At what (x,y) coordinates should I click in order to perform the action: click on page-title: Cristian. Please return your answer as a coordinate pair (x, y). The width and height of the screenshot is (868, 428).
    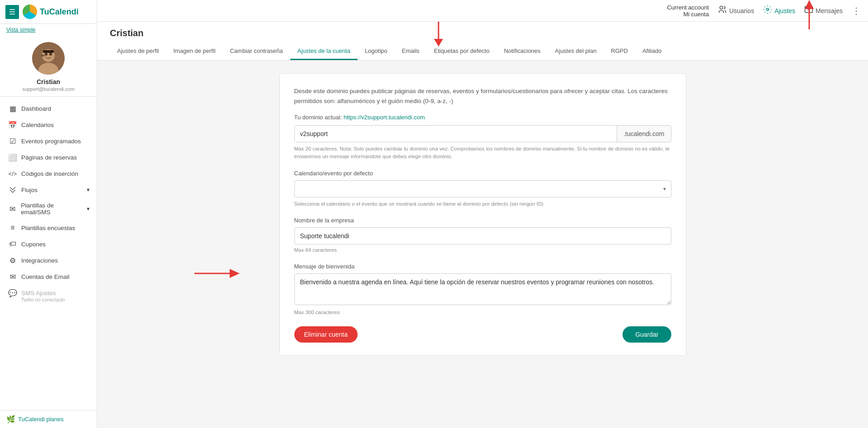
    Looking at the image, I should click on (483, 33).